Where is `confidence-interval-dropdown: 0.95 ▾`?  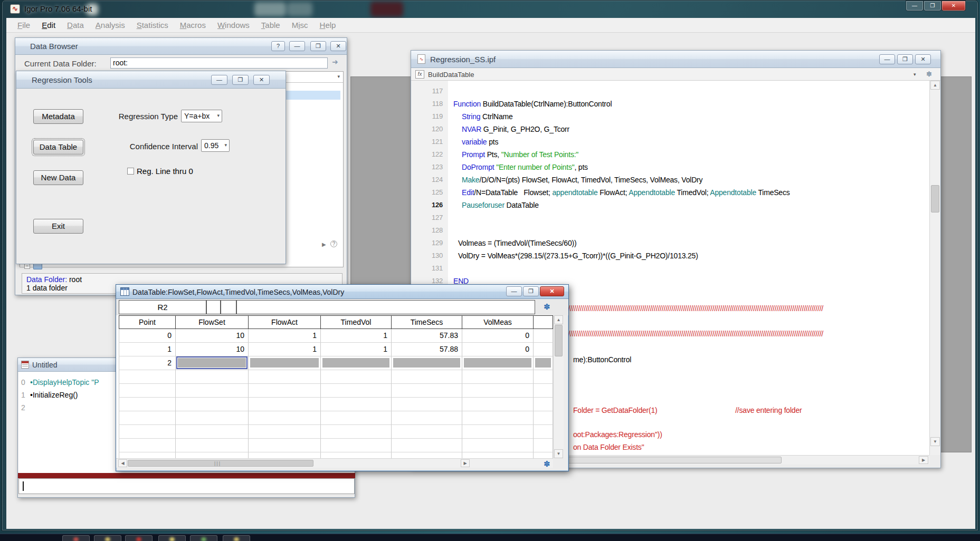
confidence-interval-dropdown: 0.95 ▾ is located at coordinates (215, 146).